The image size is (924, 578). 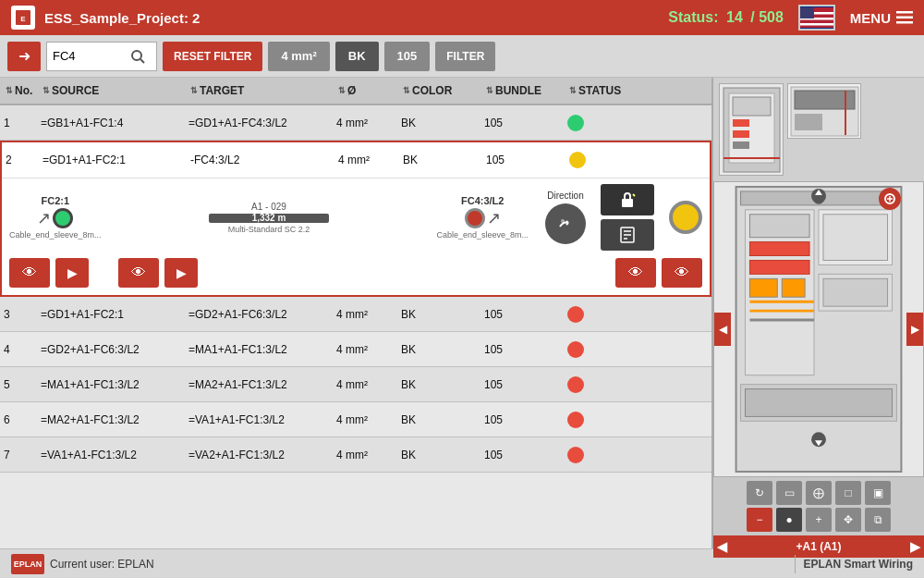 What do you see at coordinates (270, 218) in the screenshot?
I see `wire-detail: A1 - 029 1,332 m Multi-Standard SC 2.2` at bounding box center [270, 218].